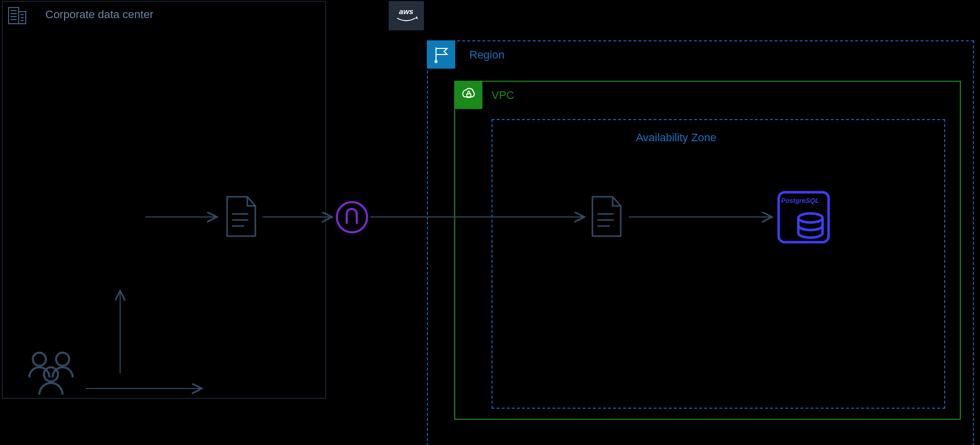 This screenshot has height=445, width=980. Describe the element at coordinates (487, 55) in the screenshot. I see `region-label: Region` at that location.